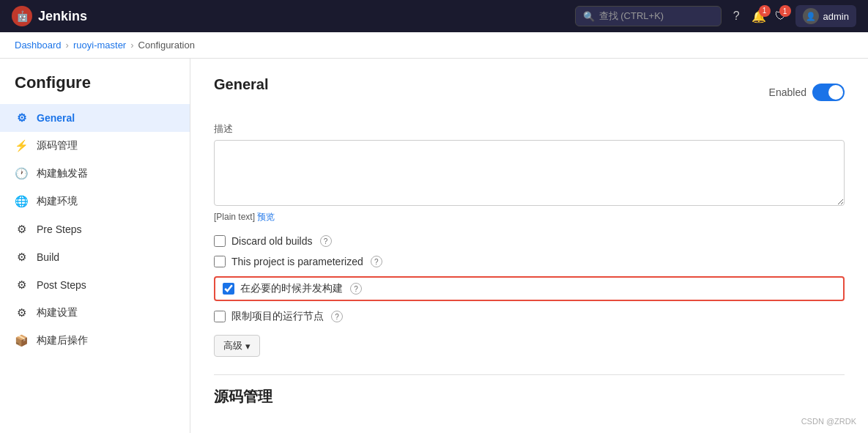  Describe the element at coordinates (21, 313) in the screenshot. I see `settings-icon: ⚙` at that location.